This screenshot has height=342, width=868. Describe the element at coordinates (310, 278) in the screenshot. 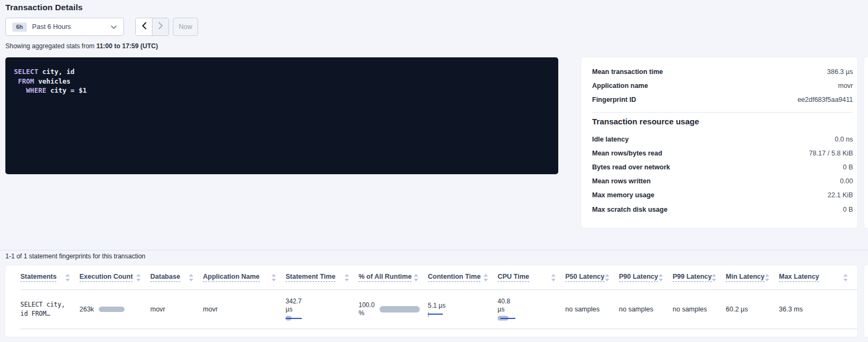

I see `column-header-label: Statement Time` at that location.